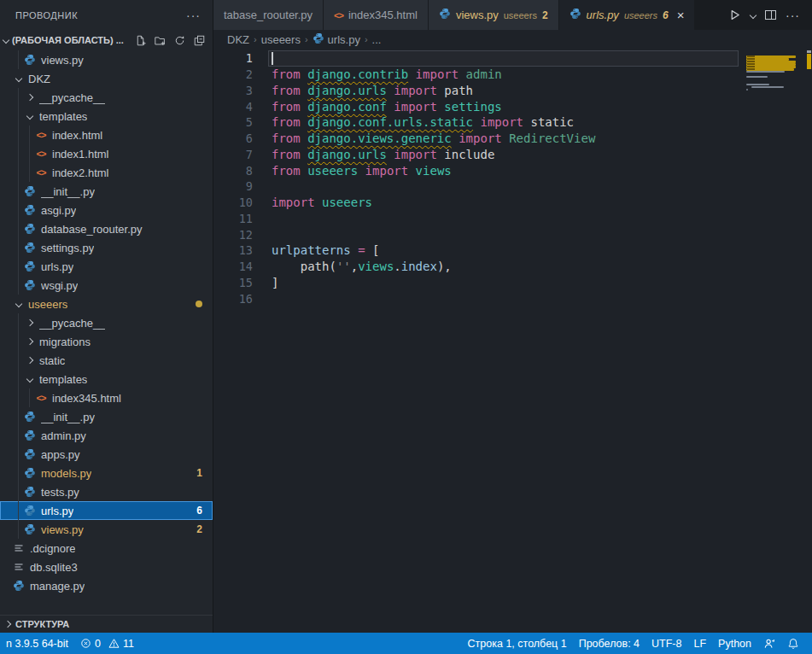  Describe the element at coordinates (106, 172) in the screenshot. I see `tree-item-index2.html: <>index2.html` at that location.